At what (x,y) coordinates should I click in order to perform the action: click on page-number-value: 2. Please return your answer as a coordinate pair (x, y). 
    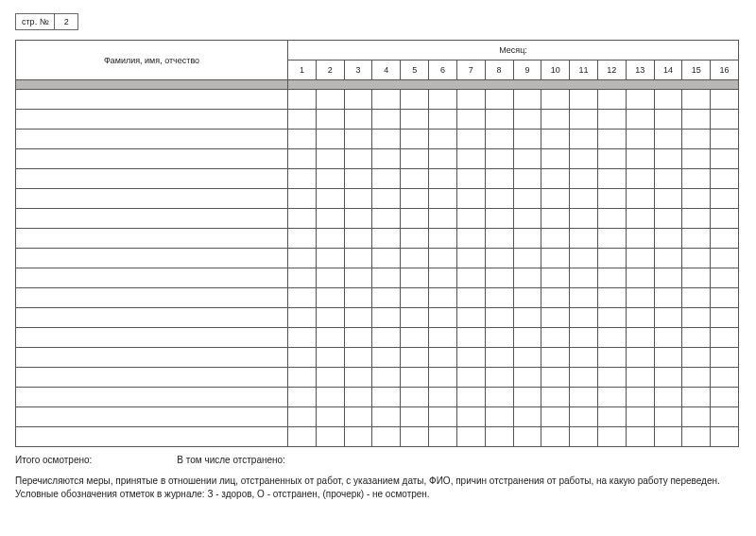
    Looking at the image, I should click on (66, 22).